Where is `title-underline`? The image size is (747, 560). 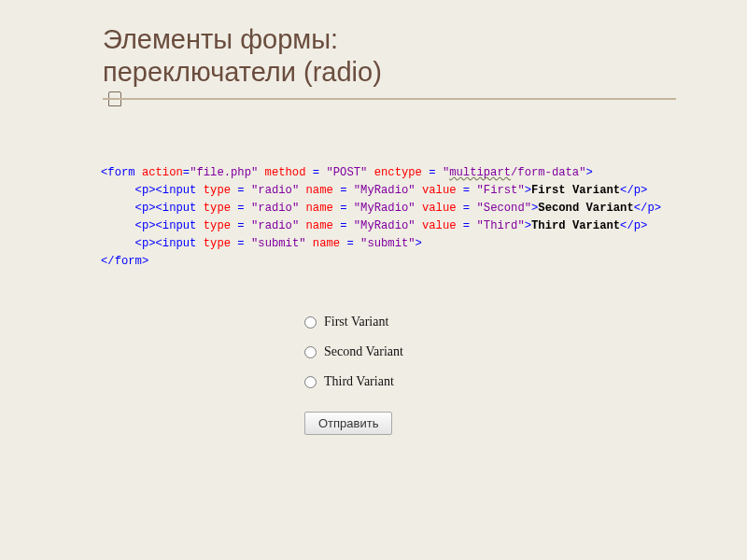
title-underline is located at coordinates (389, 99).